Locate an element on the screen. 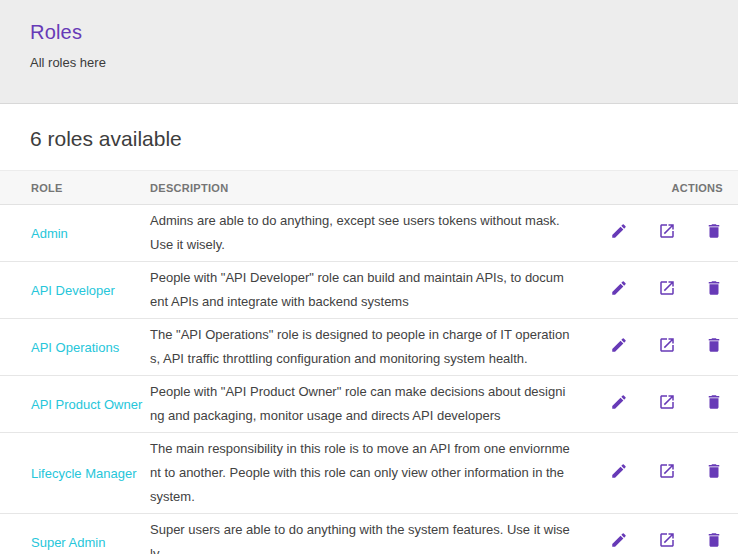 The height and width of the screenshot is (554, 738). role-link: API Developer is located at coordinates (73, 290).